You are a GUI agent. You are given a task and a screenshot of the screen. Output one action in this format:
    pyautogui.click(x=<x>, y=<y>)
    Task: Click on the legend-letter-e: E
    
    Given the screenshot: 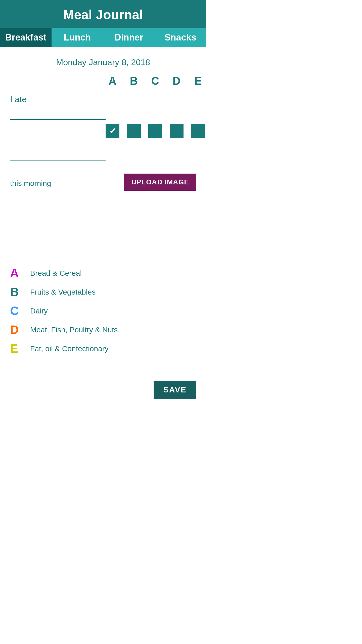 What is the action you would take?
    pyautogui.click(x=18, y=349)
    